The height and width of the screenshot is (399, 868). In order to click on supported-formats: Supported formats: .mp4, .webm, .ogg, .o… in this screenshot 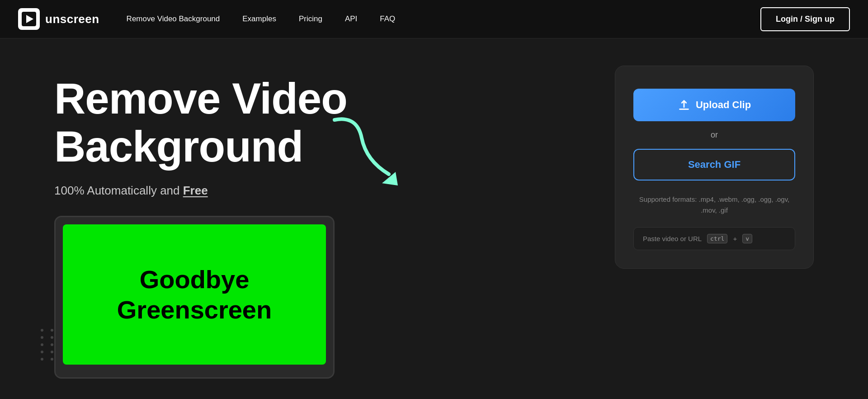, I will do `click(714, 205)`.